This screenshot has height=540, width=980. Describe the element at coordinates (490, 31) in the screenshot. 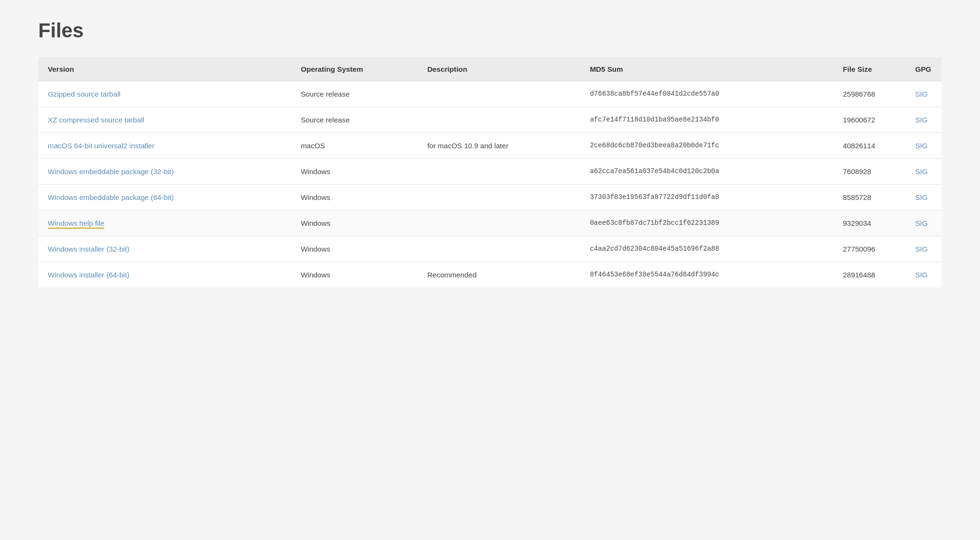

I see `page-title: Files` at that location.